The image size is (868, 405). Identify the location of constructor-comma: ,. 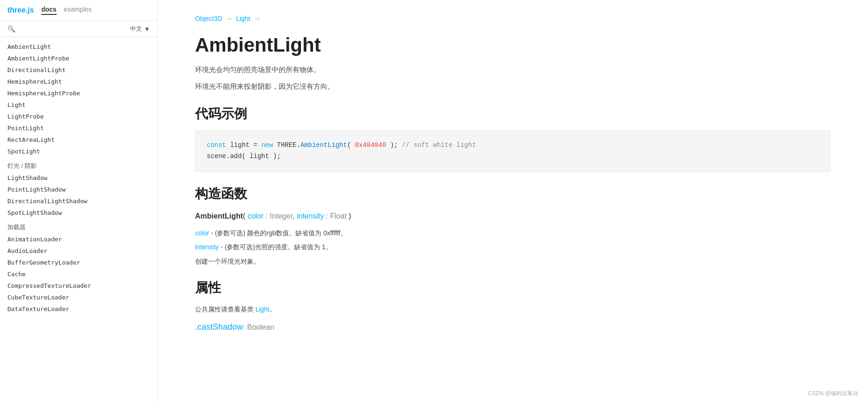
(294, 216).